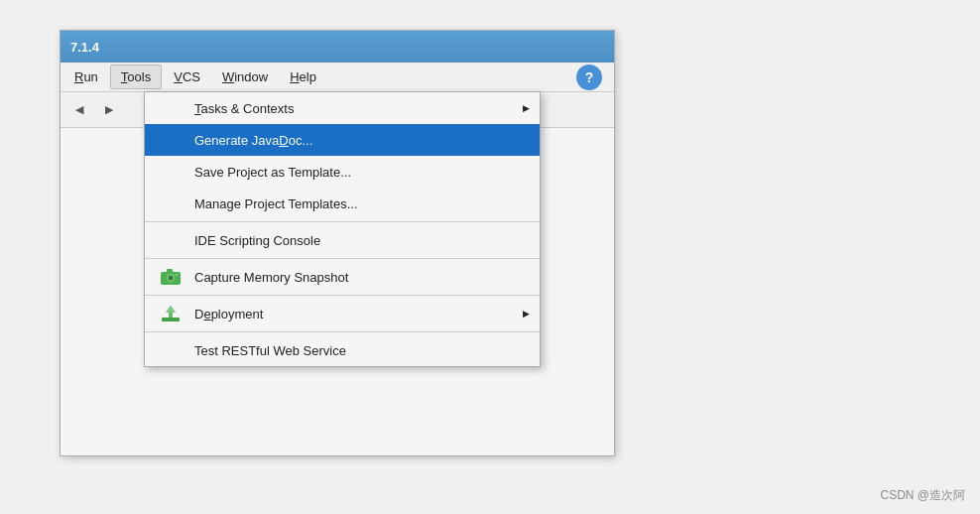 The height and width of the screenshot is (514, 980). Describe the element at coordinates (342, 203) in the screenshot. I see `menu-item-manage-project-templates: Manage Project Templates...` at that location.